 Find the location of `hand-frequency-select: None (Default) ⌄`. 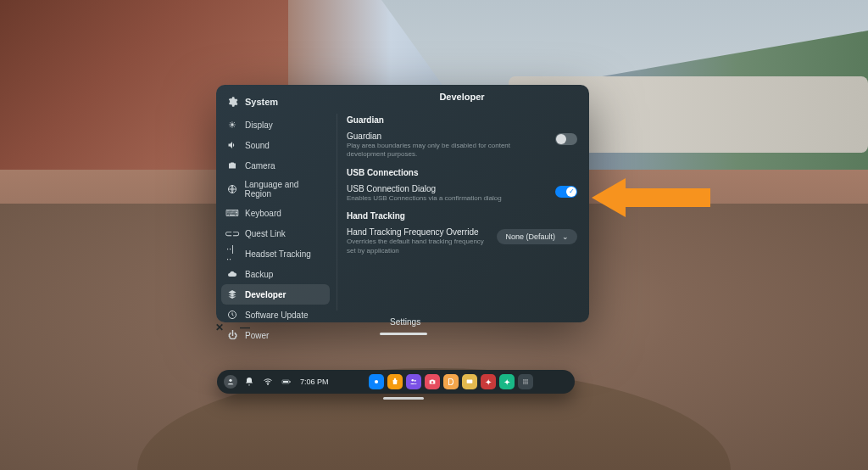

hand-frequency-select: None (Default) ⌄ is located at coordinates (537, 237).